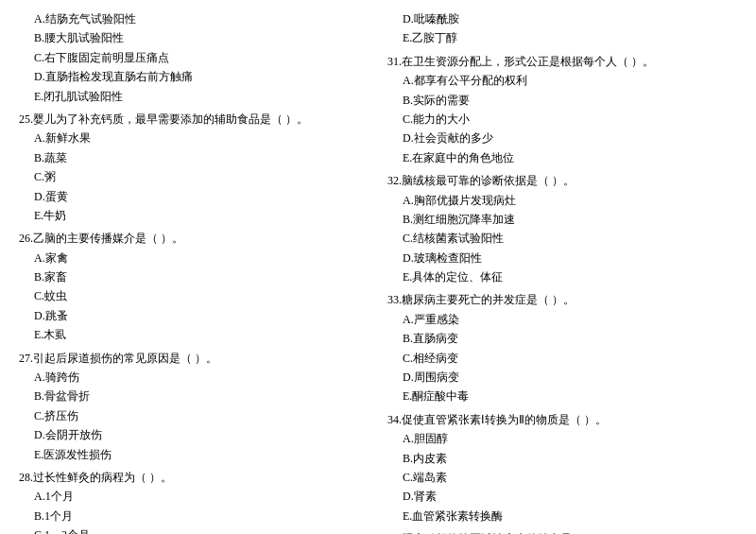 This screenshot has height=534, width=756. I want to click on question-option: B.骨盆骨折, so click(194, 396).